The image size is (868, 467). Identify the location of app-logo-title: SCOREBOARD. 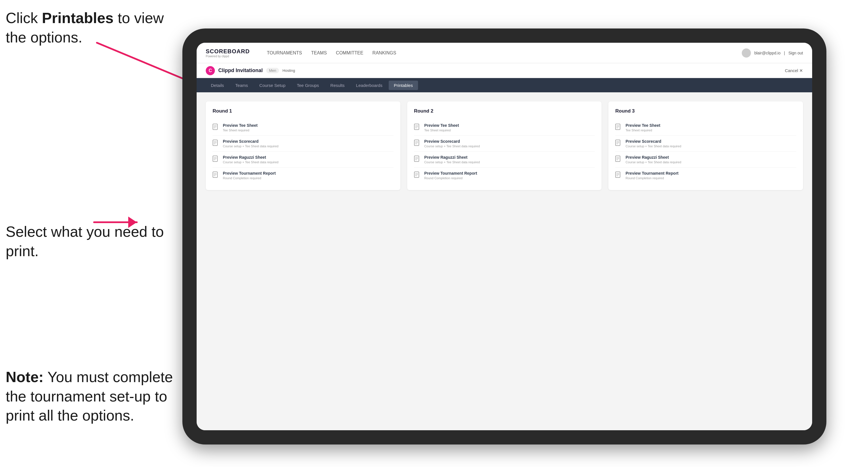
(228, 51).